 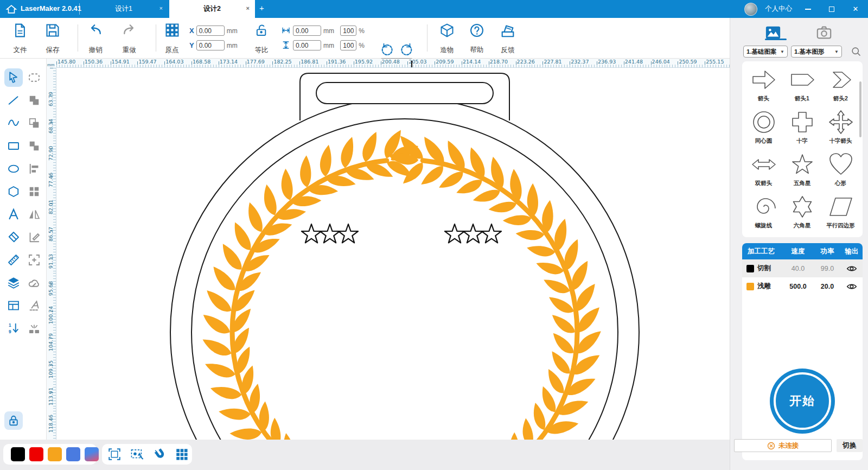 I want to click on connection-status: 未连接, so click(x=783, y=446).